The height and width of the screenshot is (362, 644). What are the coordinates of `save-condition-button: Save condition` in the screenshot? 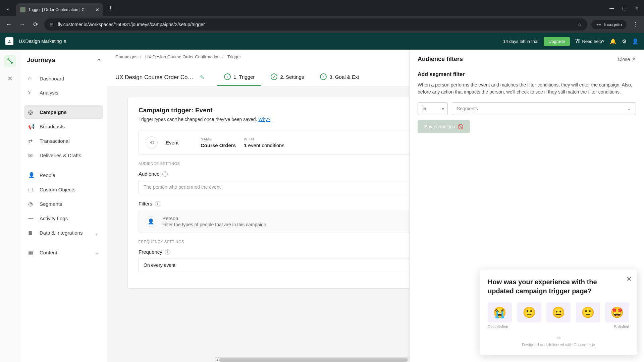 It's located at (444, 127).